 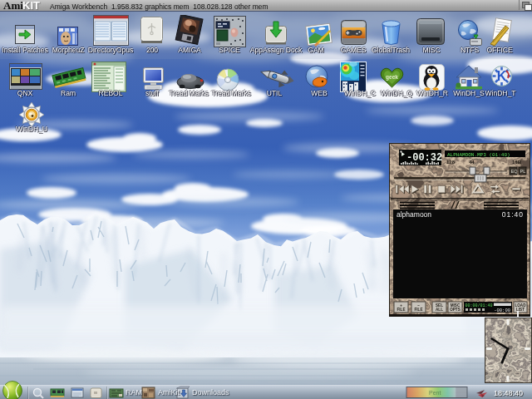 I want to click on svg-text: PL, so click(x=524, y=171).